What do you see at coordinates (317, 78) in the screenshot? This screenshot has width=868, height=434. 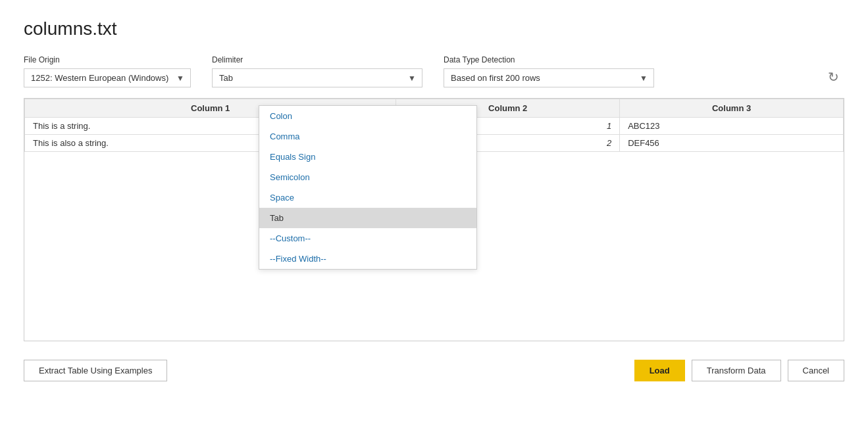 I see `delimiter-select-wrapper: Tab ▼` at bounding box center [317, 78].